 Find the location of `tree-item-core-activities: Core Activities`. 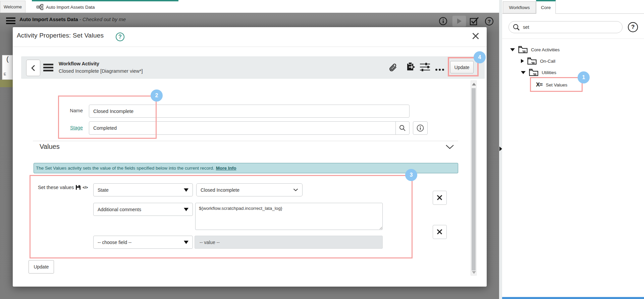

tree-item-core-activities: Core Activities is located at coordinates (535, 50).